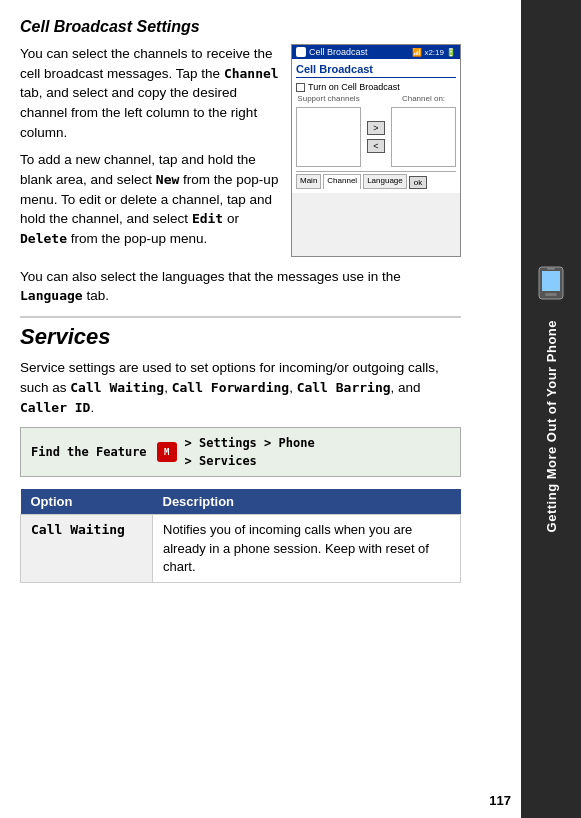 This screenshot has width=581, height=818. I want to click on screenshot-titlebar: Cell Broadcast 📶 x2:19 🔋, so click(376, 52).